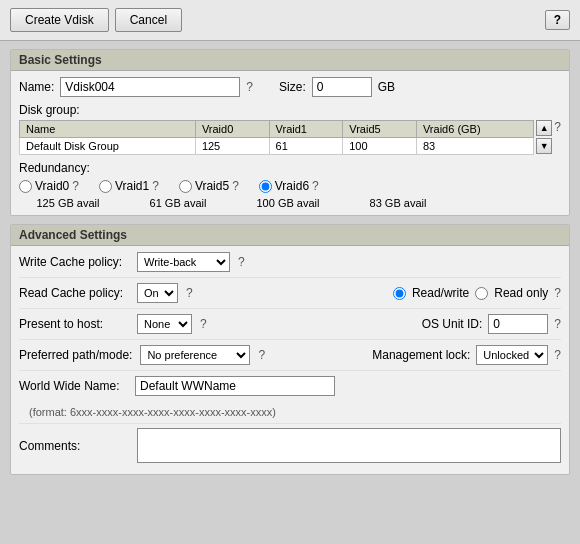 This screenshot has width=580, height=544. Describe the element at coordinates (290, 87) in the screenshot. I see `name-size-row: Name: ? Size: GB` at that location.